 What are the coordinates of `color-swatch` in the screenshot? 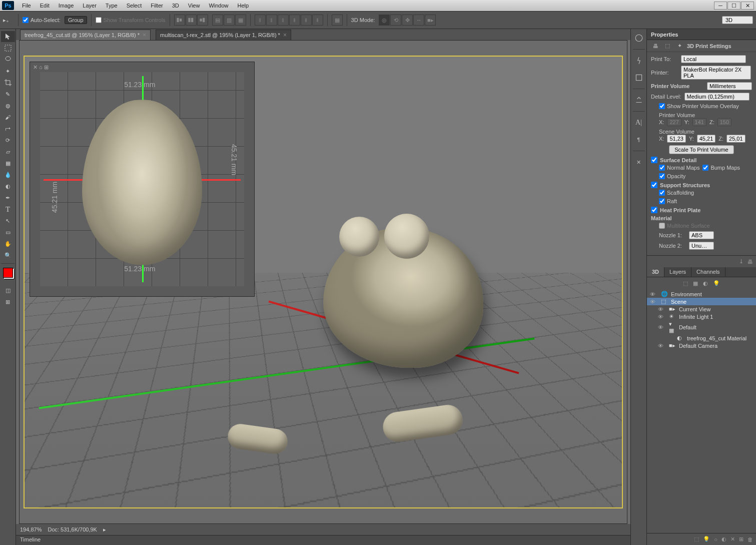 It's located at (8, 273).